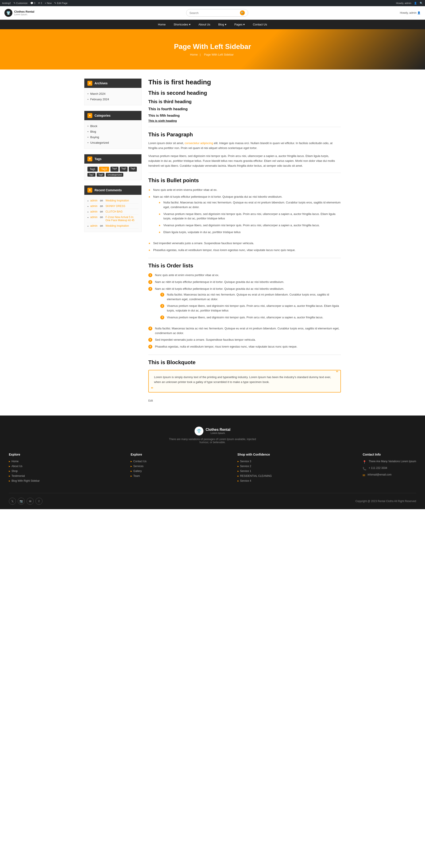 The height and width of the screenshot is (868, 425). What do you see at coordinates (255, 471) in the screenshot?
I see `footer-col-shop-list: Service 3 Service 2 Service 1 RESIDENTIA…` at bounding box center [255, 471].